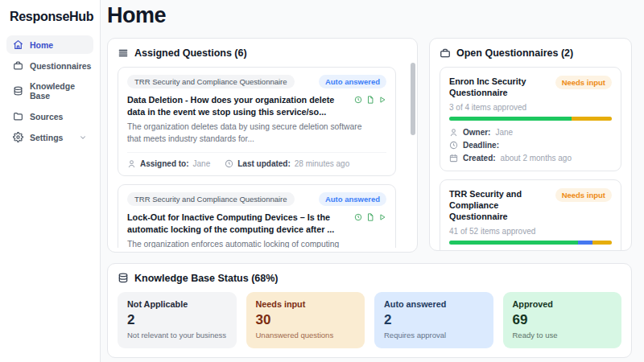  Describe the element at coordinates (83, 138) in the screenshot. I see `chevron-down-icon` at that location.